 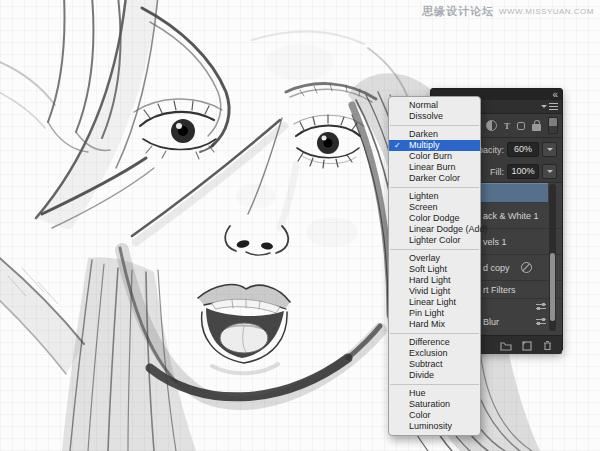 What do you see at coordinates (554, 95) in the screenshot?
I see `collapse-panel-icon: «` at bounding box center [554, 95].